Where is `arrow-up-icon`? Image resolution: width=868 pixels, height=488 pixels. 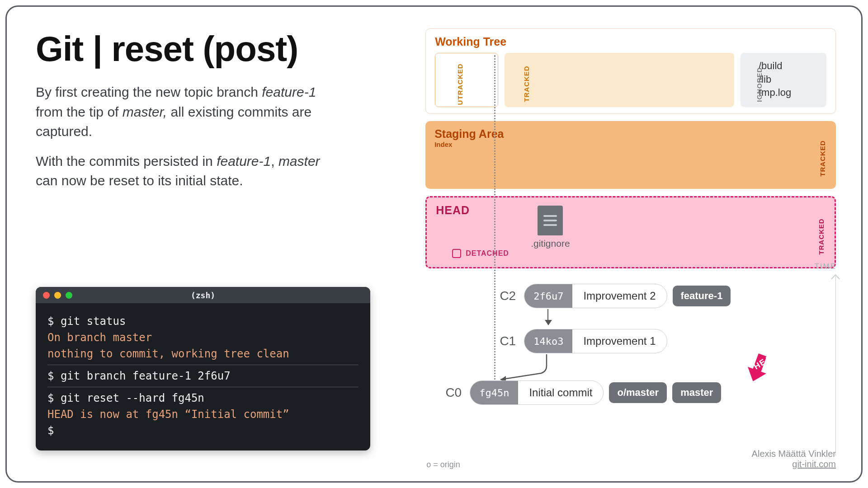 arrow-up-icon is located at coordinates (835, 279).